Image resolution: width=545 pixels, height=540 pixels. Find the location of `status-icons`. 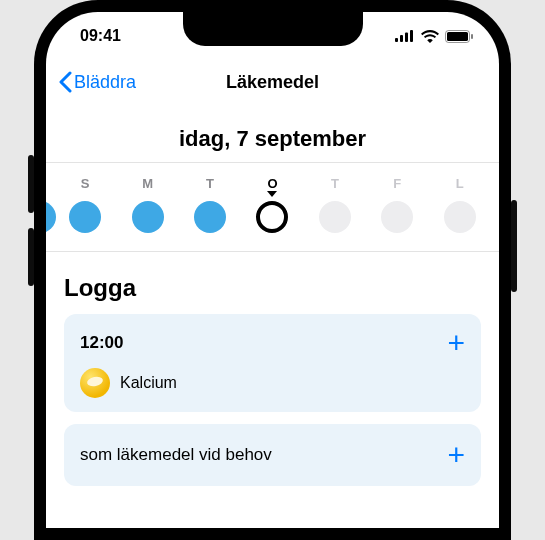

status-icons is located at coordinates (434, 36).